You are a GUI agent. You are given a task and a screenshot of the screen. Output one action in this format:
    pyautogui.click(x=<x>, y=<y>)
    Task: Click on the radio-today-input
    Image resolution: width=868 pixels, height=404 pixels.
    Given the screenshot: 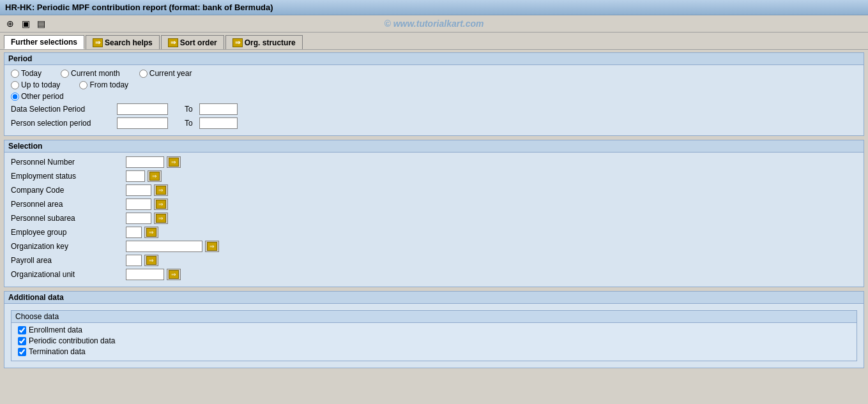 What is the action you would take?
    pyautogui.click(x=15, y=74)
    